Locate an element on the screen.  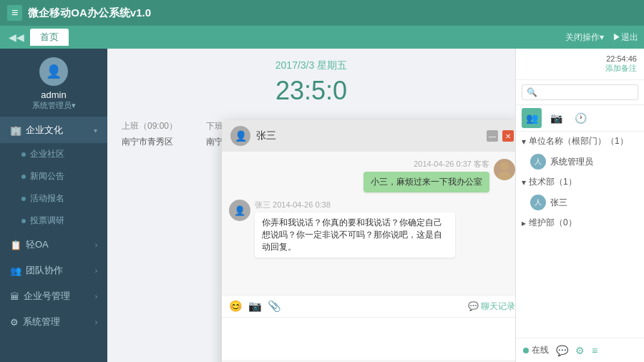
right-panel-search is located at coordinates (580, 93).